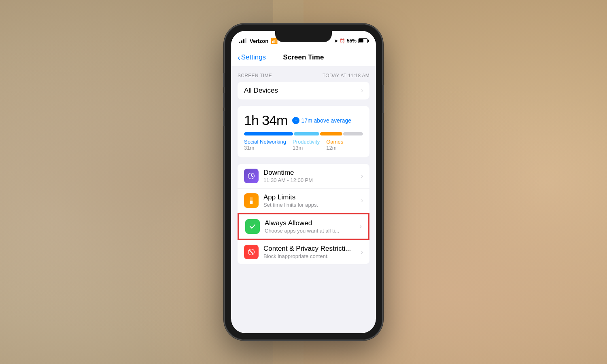 The image size is (607, 364). Describe the element at coordinates (310, 205) in the screenshot. I see `app-limits-subtitle: Set time limits for apps.` at that location.